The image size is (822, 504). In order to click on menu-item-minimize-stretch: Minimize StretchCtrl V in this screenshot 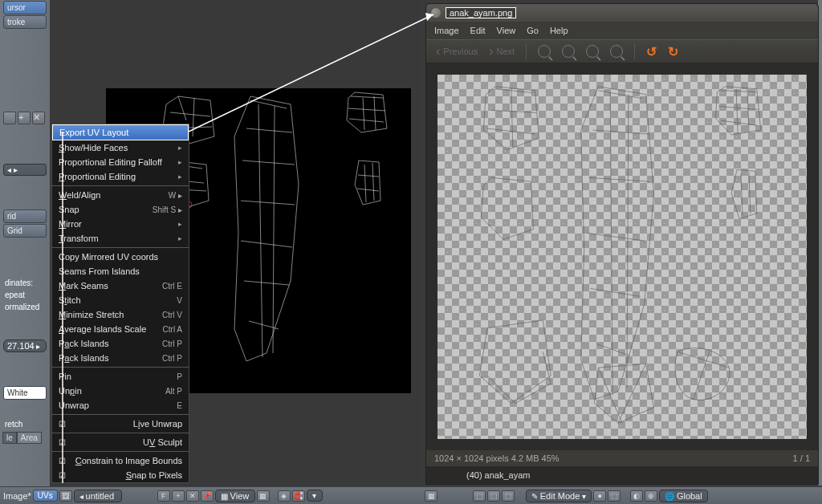, I will do `click(120, 315)`.